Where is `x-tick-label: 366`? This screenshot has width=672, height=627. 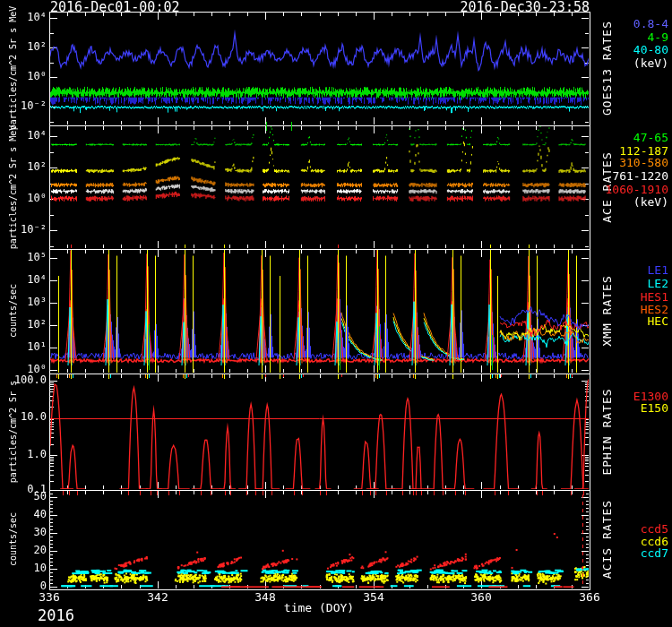
x-tick-label: 366 is located at coordinates (590, 597).